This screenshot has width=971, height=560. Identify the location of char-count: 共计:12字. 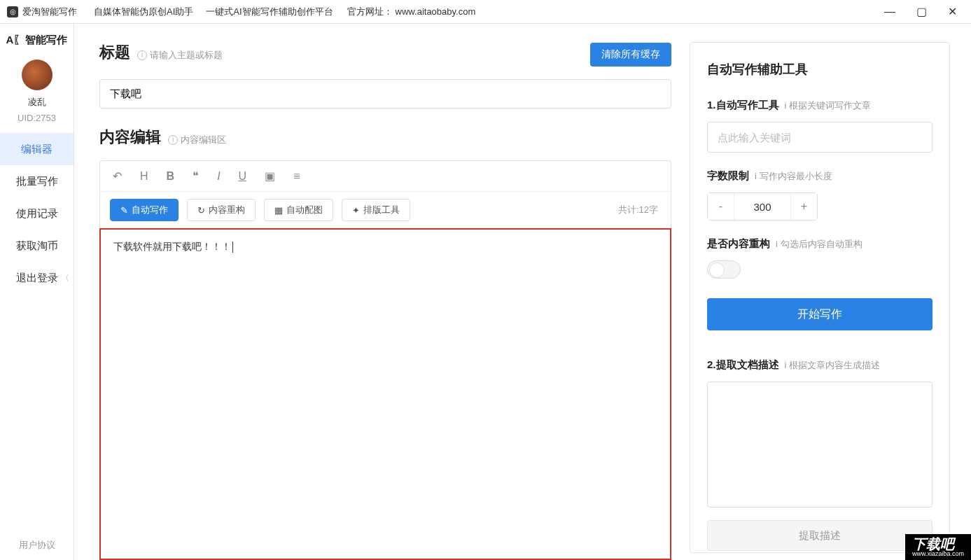
(640, 210).